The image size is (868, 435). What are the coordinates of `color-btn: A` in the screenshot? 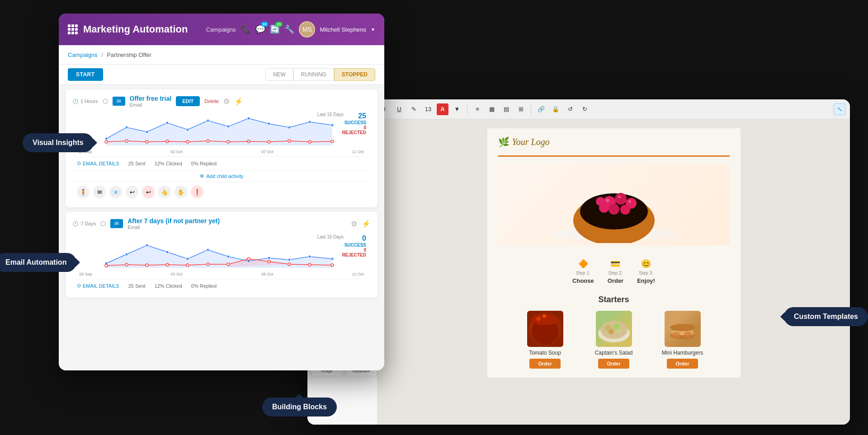 It's located at (443, 109).